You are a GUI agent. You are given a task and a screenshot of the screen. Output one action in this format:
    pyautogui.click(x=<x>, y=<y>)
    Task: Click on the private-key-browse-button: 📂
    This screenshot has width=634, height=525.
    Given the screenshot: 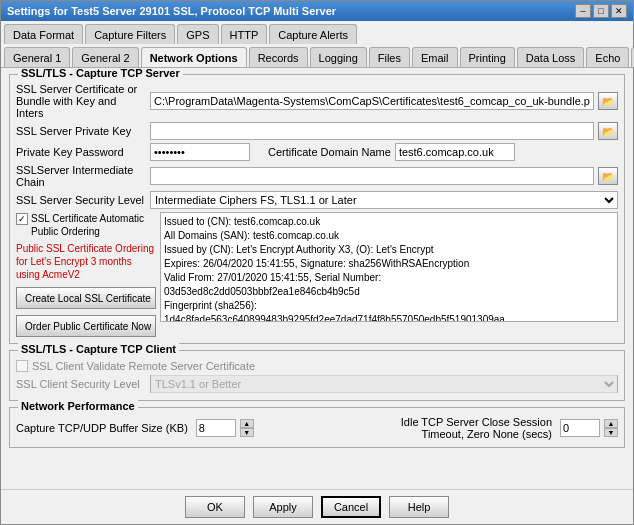 What is the action you would take?
    pyautogui.click(x=608, y=131)
    